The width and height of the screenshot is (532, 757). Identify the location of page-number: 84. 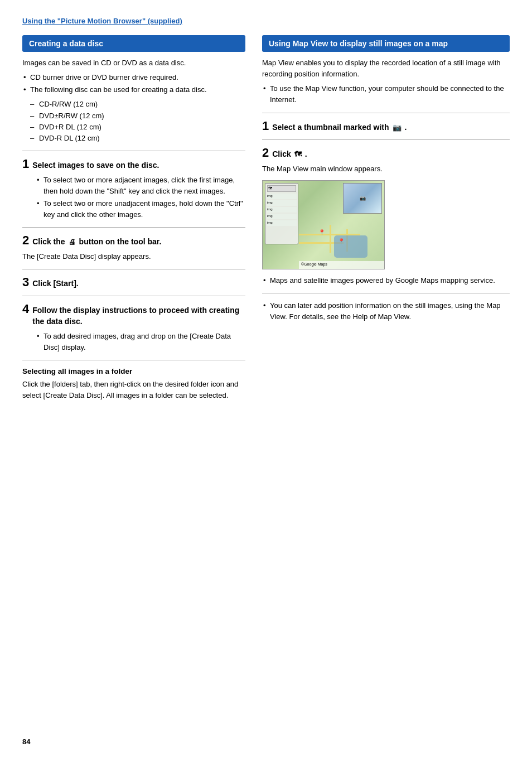
(26, 742).